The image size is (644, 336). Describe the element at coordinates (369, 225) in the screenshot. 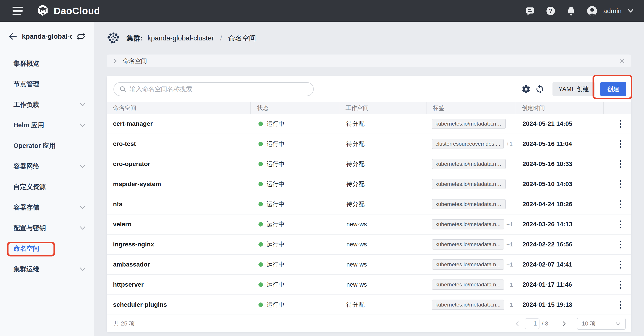

I see `table-row: velero 运行中 new-ws kubernetes.io/metadata…` at that location.